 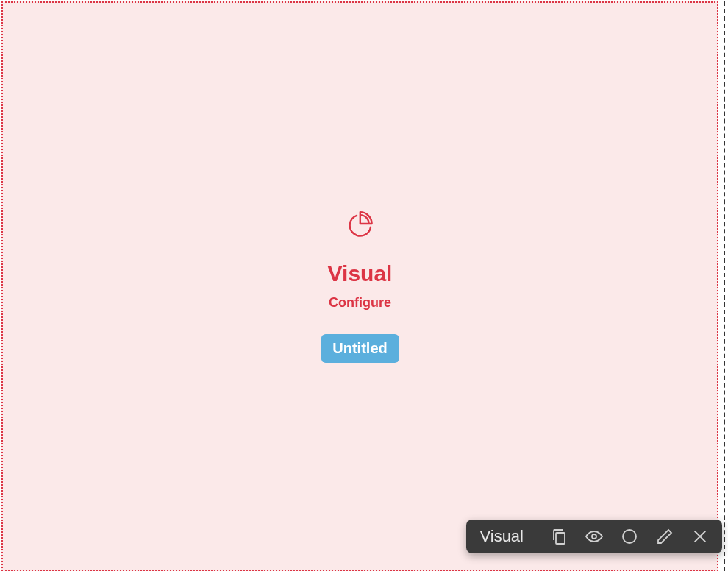 I want to click on close-icon, so click(x=700, y=536).